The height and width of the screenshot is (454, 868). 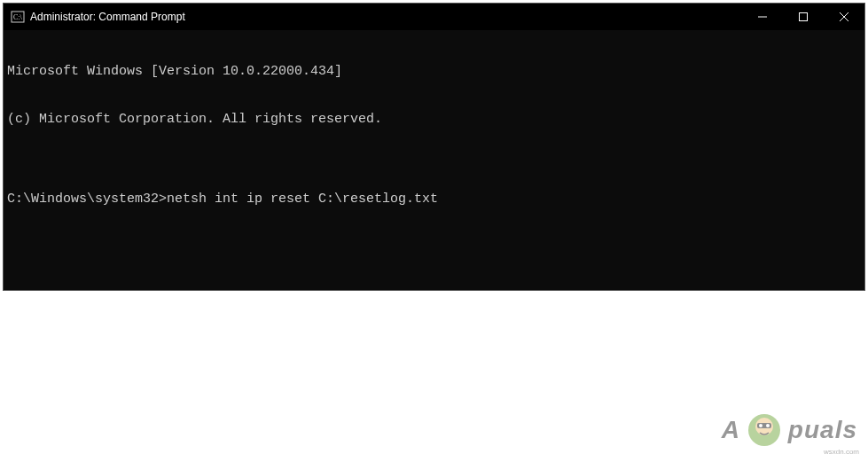 What do you see at coordinates (803, 17) in the screenshot?
I see `window-controls` at bounding box center [803, 17].